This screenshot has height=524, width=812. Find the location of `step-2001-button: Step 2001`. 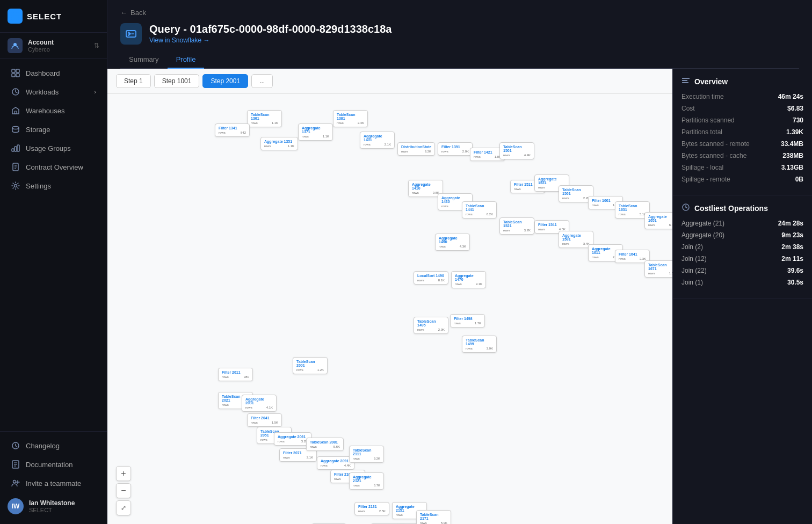

step-2001-button: Step 2001 is located at coordinates (226, 81).